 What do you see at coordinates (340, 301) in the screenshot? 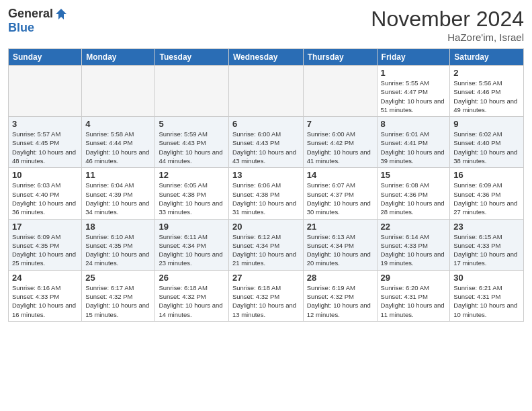
I see `day-info: Sunrise: 6:19 AMSunset: 4:32 PMDaylight:…` at bounding box center [340, 301].